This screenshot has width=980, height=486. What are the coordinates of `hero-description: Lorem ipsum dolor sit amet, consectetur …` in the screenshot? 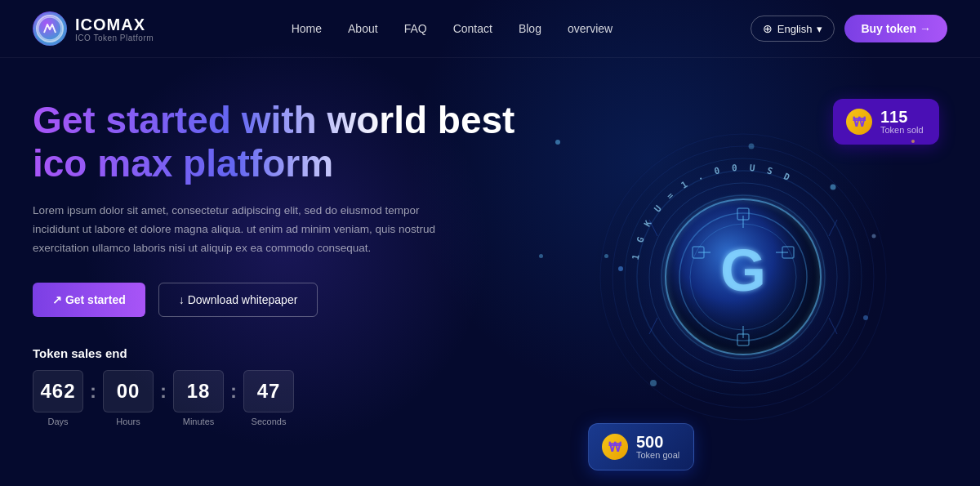 It's located at (245, 230).